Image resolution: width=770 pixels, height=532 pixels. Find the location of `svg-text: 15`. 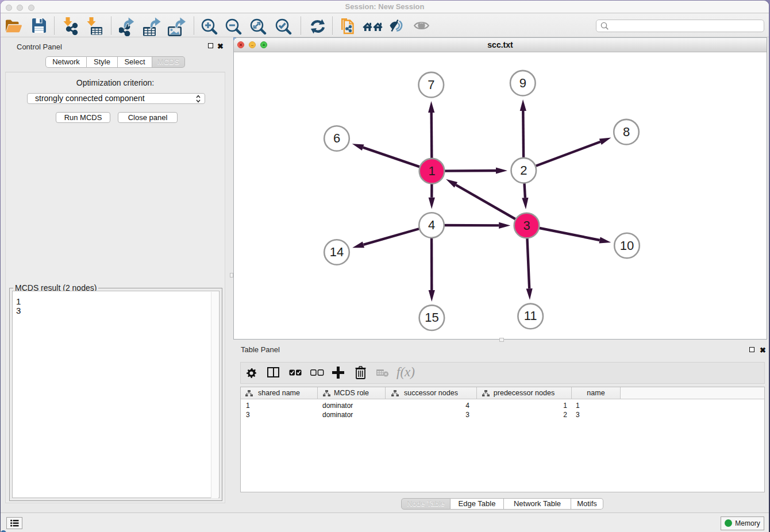

svg-text: 15 is located at coordinates (432, 317).